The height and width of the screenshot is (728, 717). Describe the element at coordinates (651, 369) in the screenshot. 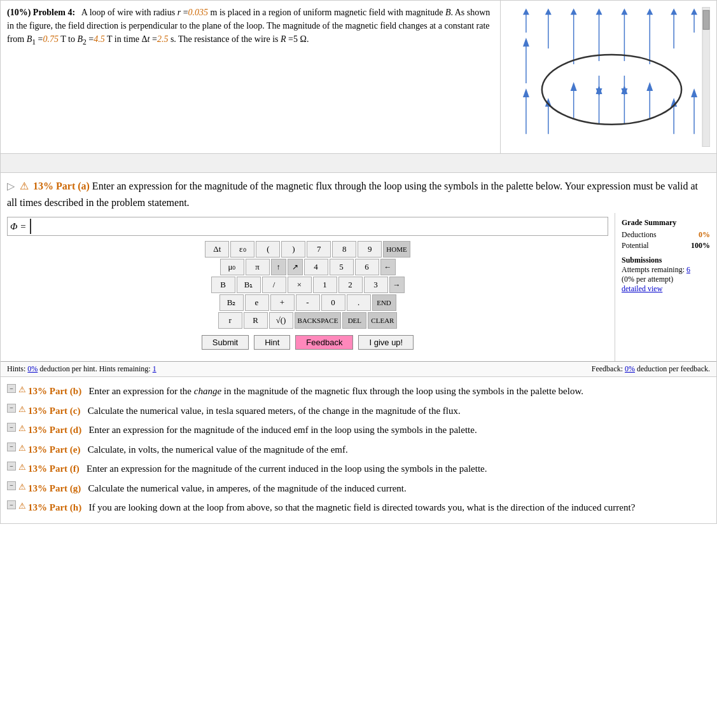

I see `hints-right: Feedback: 0% deduction per feedback.` at that location.